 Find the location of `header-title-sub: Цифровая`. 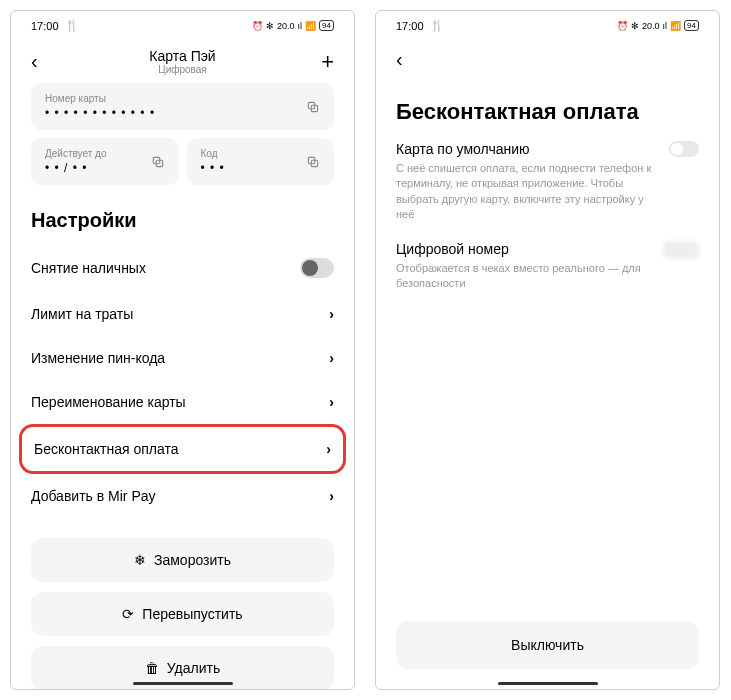

header-title-sub: Цифровая is located at coordinates (182, 70).